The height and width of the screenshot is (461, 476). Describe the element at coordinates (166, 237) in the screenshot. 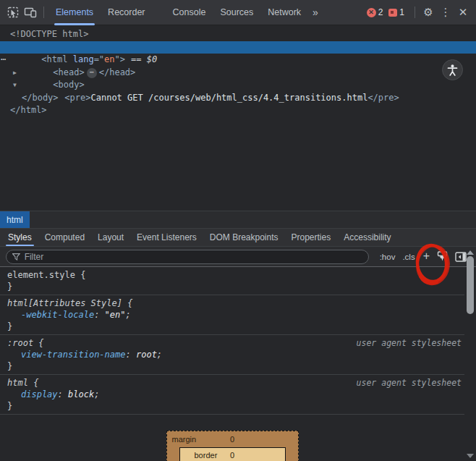

I see `tab-event-listeners: Event Listeners` at that location.